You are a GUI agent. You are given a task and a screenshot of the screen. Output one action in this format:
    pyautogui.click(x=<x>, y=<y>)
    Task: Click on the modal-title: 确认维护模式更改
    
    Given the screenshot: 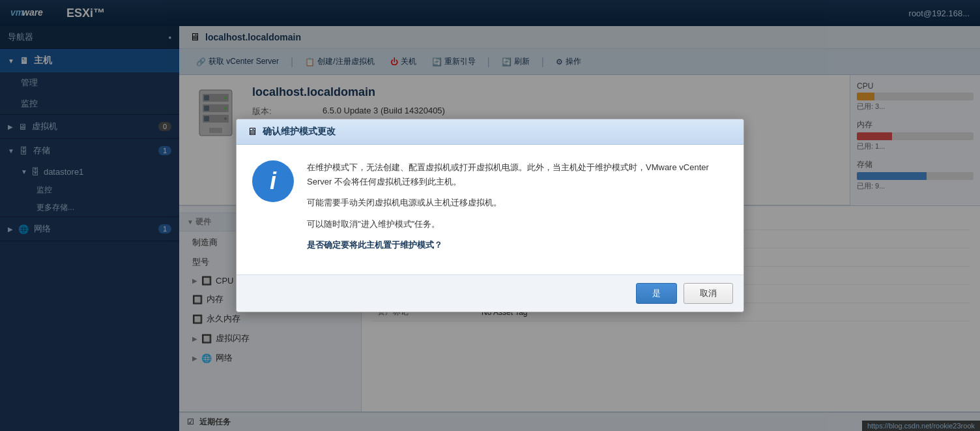 What is the action you would take?
    pyautogui.click(x=299, y=132)
    